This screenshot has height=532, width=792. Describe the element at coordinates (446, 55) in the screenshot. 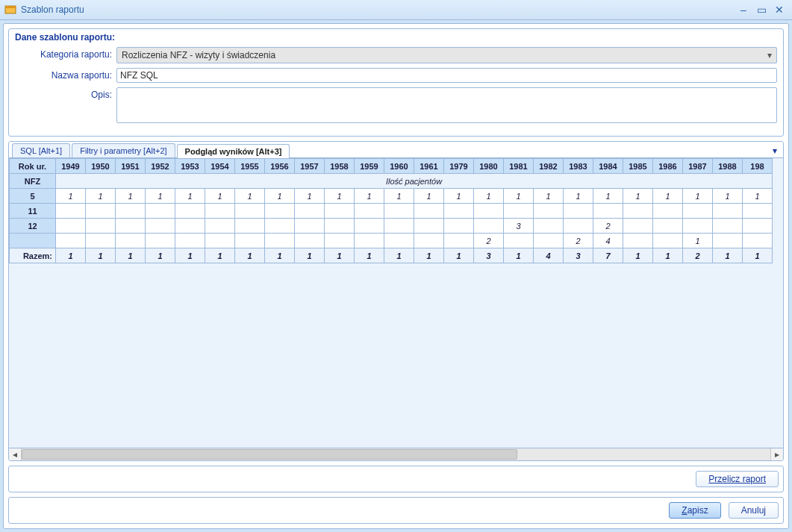

I see `category-combo: Rozliczenia NFZ - wizyty i świadczenia ▾` at that location.